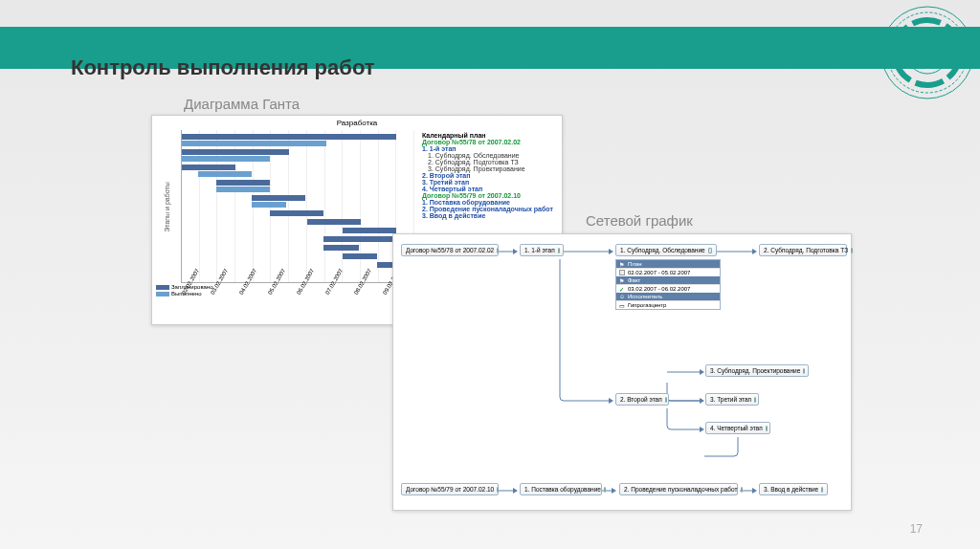 The width and height of the screenshot is (980, 549). I want to click on doc-icon: ▭, so click(622, 305).